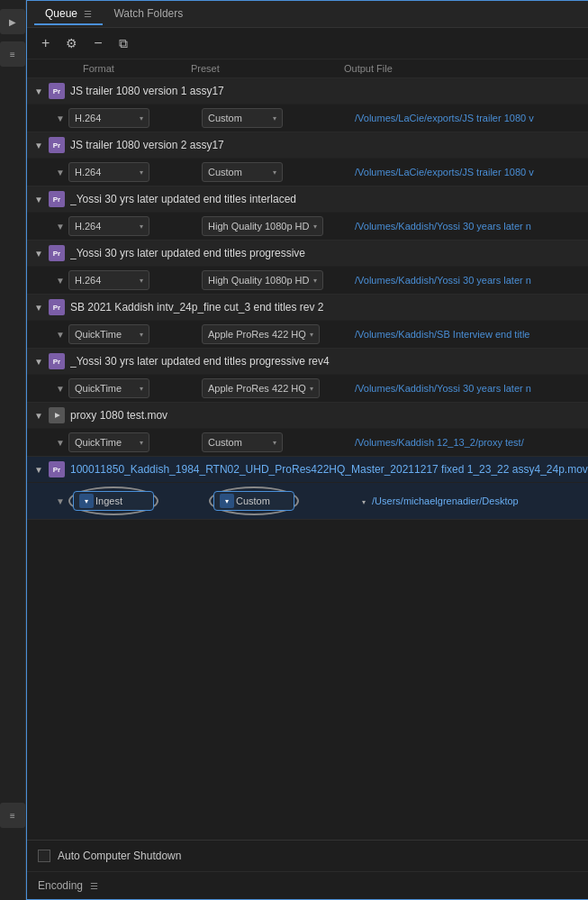  I want to click on item-title-5: SB 2021 Kaddish intv_24p_fine cut_3 end …, so click(330, 307).